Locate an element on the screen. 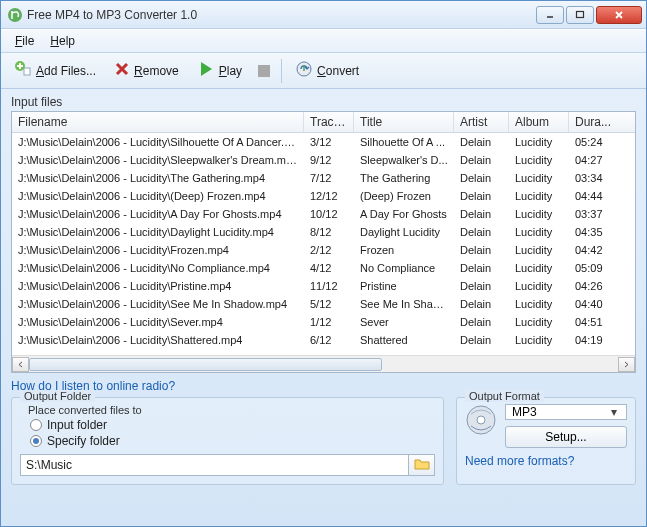 Image resolution: width=647 pixels, height=527 pixels. table-cell: J:\Music\Delain\2006 - Lucidity\Silhouet… is located at coordinates (158, 142).